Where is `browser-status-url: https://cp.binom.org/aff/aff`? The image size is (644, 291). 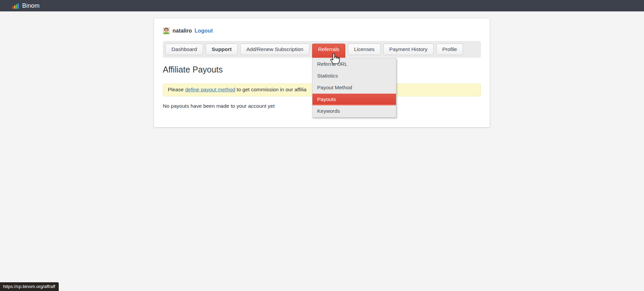 browser-status-url: https://cp.binom.org/aff/aff is located at coordinates (30, 287).